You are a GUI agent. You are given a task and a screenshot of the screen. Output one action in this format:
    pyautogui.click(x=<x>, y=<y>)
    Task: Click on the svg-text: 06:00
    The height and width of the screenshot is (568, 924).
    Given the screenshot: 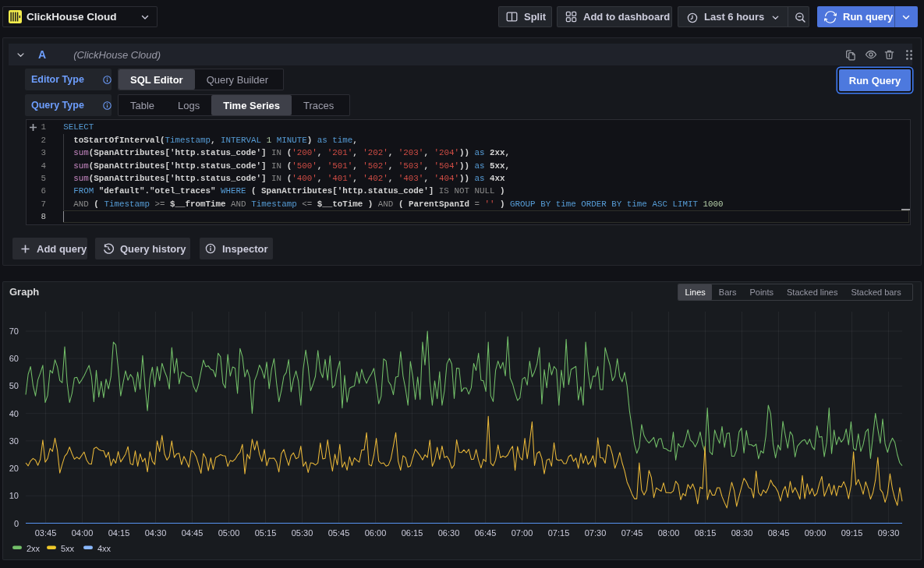 What is the action you would take?
    pyautogui.click(x=376, y=533)
    